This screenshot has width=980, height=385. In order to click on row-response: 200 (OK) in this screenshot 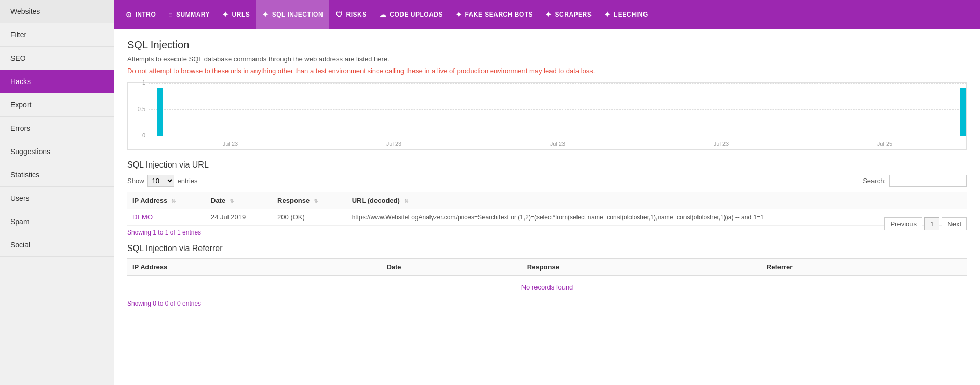, I will do `click(310, 217)`.